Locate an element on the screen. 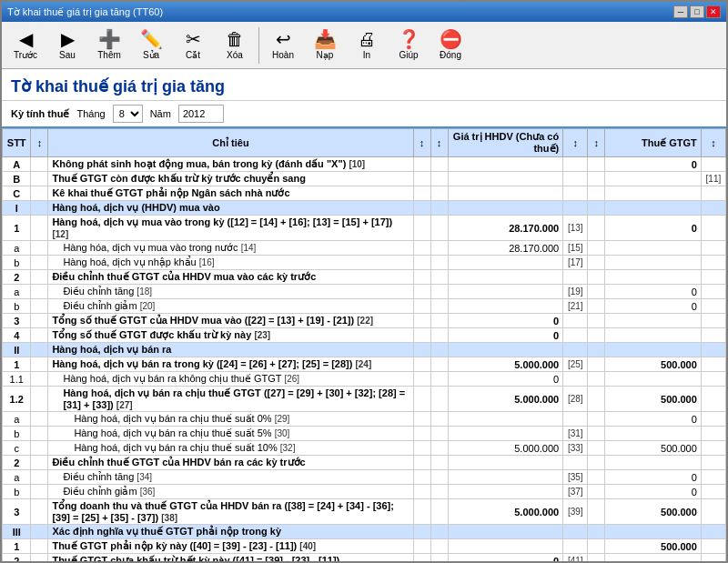 The height and width of the screenshot is (563, 728). table-row: 1 Hàng hoá, dịch vụ bán ra trong kỳ ([24… is located at coordinates (364, 365).